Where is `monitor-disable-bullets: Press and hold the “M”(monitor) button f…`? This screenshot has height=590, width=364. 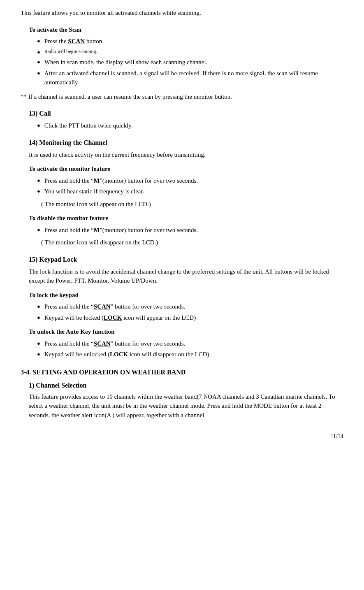 monitor-disable-bullets: Press and hold the “M”(monitor) button f… is located at coordinates (190, 230).